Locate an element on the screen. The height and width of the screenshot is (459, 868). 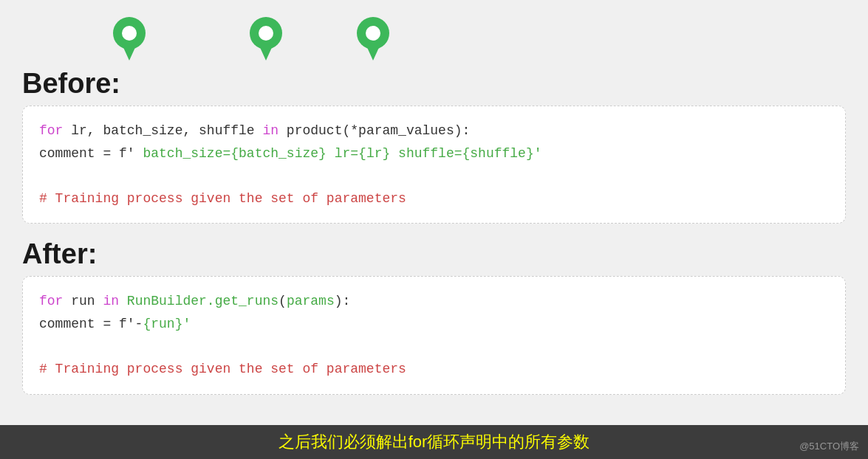
before-comment-assign: comment = f' is located at coordinates (87, 153).